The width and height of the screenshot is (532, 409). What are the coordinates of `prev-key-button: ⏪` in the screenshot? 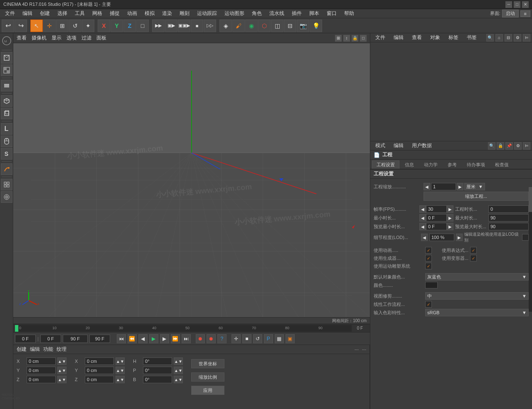 It's located at (132, 339).